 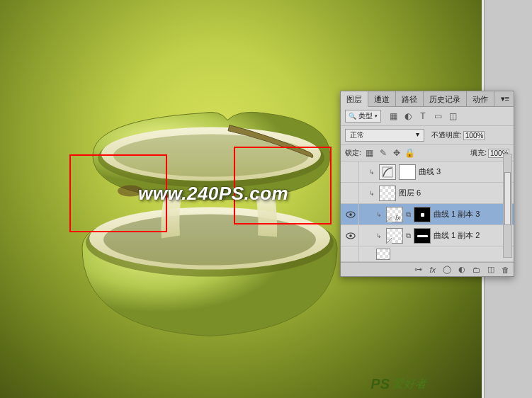 I want to click on tab-layers: 图层, so click(x=354, y=99).